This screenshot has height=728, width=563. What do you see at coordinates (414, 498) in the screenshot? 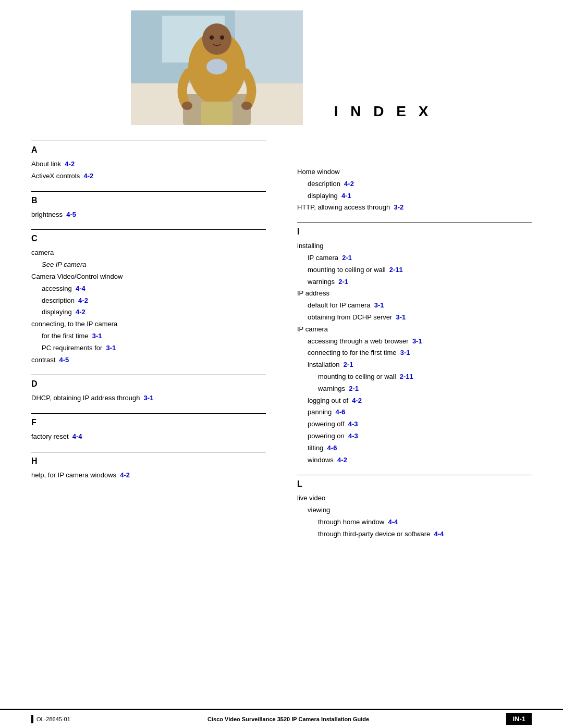
I see `list-item: live video` at bounding box center [414, 498].